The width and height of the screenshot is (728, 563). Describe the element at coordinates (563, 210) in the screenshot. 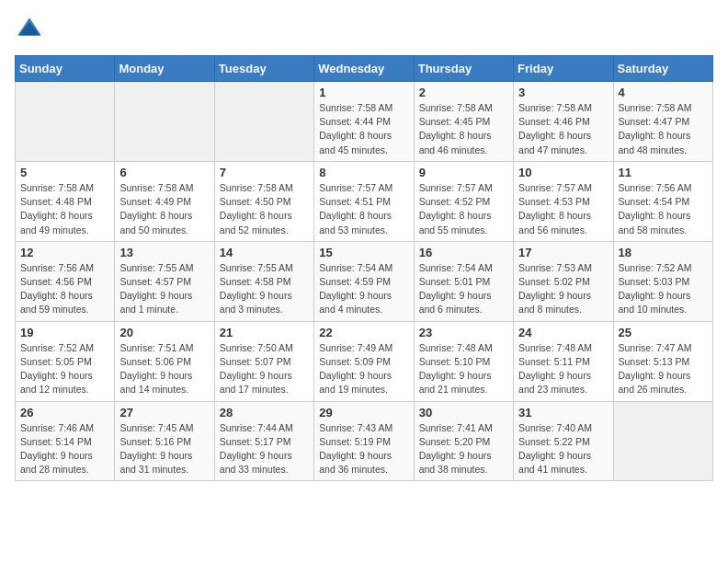

I see `cell-info: Sunrise: 7:57 AMSunset: 4:53 PMDaylight:…` at that location.